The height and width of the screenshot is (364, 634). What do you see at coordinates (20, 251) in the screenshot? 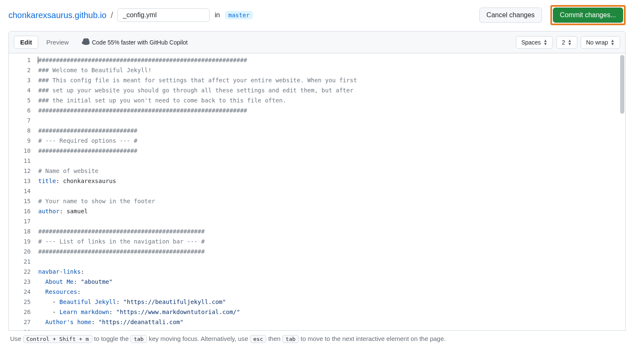
I see `line-number: 20` at bounding box center [20, 251].